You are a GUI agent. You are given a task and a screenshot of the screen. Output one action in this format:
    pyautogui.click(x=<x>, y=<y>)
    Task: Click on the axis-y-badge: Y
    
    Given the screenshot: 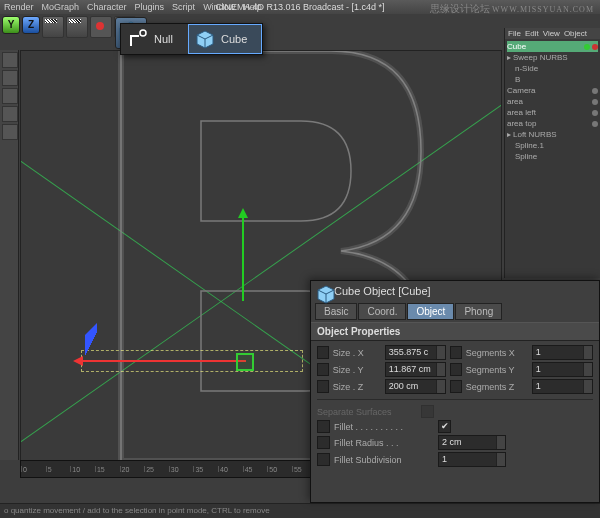 What is the action you would take?
    pyautogui.click(x=11, y=25)
    